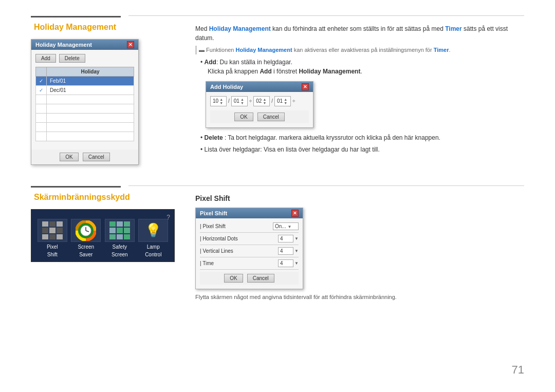 This screenshot has width=555, height=392. I want to click on date-sep-4: ÷, so click(294, 101).